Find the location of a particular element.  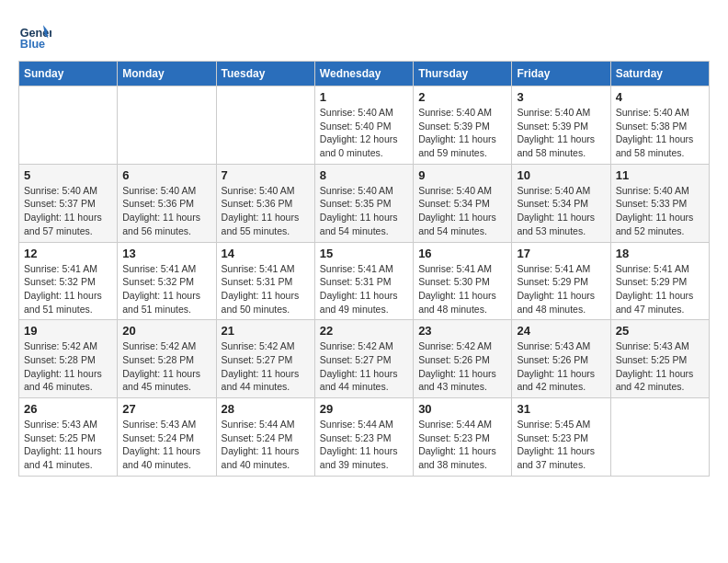

day-info: Sunrise: 5:45 AM Sunset: 5:23 PM Dayligh… is located at coordinates (561, 445).